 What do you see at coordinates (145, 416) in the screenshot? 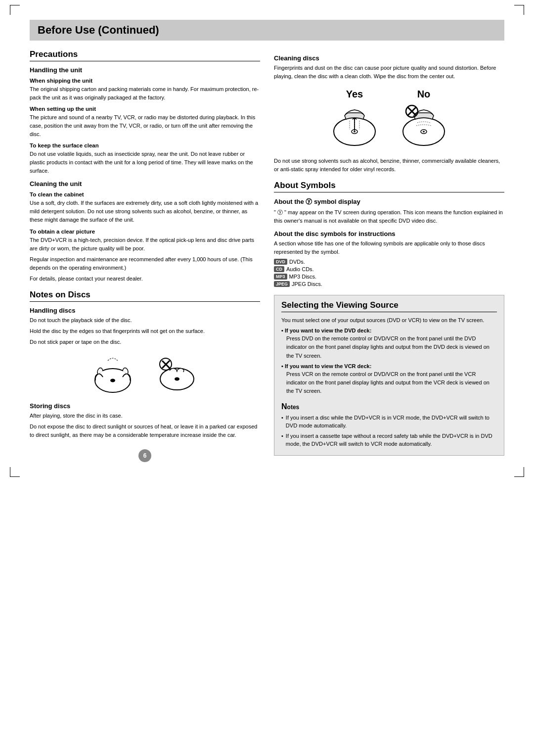
I see `storing-discs-text1: After playing, store the disc in its cas…` at bounding box center [145, 416].